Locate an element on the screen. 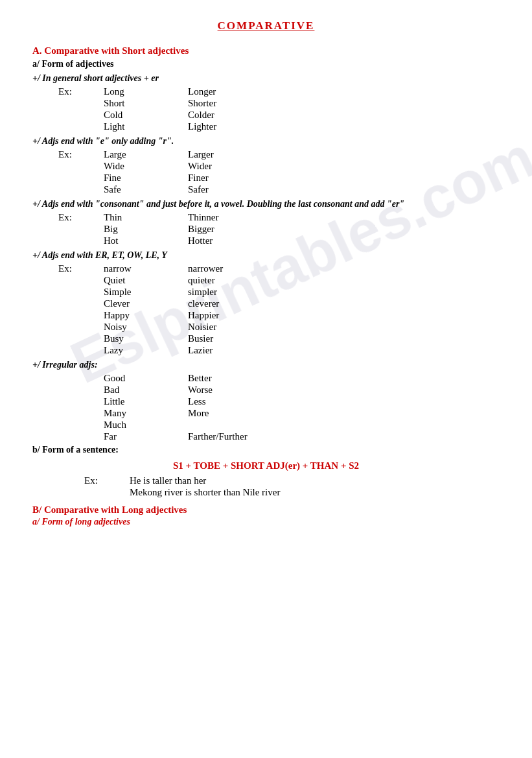 Image resolution: width=532 pixels, height=758 pixels. example-row: Fine Finer is located at coordinates (279, 178).